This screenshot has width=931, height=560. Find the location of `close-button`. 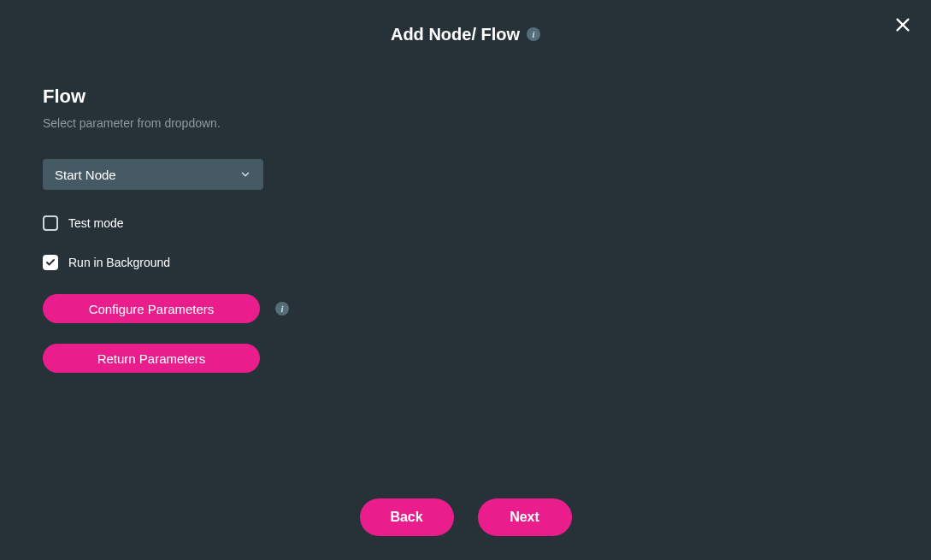

close-button is located at coordinates (903, 25).